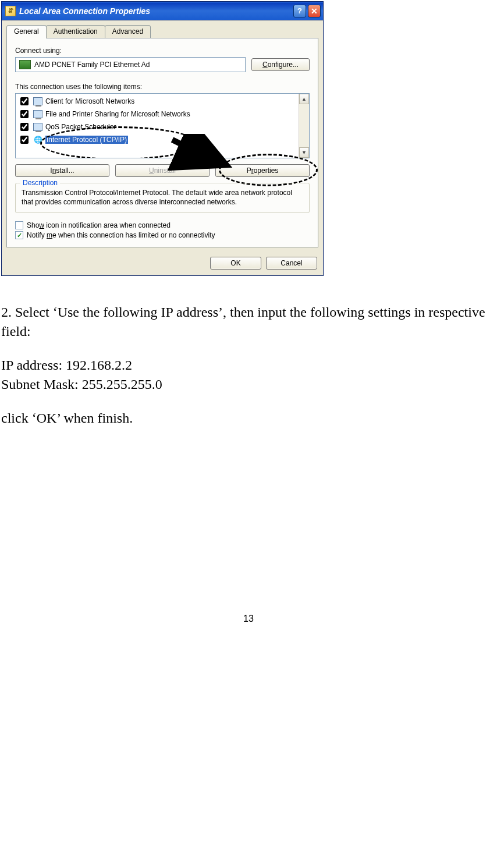 Image resolution: width=497 pixels, height=868 pixels. What do you see at coordinates (247, 365) in the screenshot?
I see `ip-address-line: IP address: 192.168.2.2` at bounding box center [247, 365].